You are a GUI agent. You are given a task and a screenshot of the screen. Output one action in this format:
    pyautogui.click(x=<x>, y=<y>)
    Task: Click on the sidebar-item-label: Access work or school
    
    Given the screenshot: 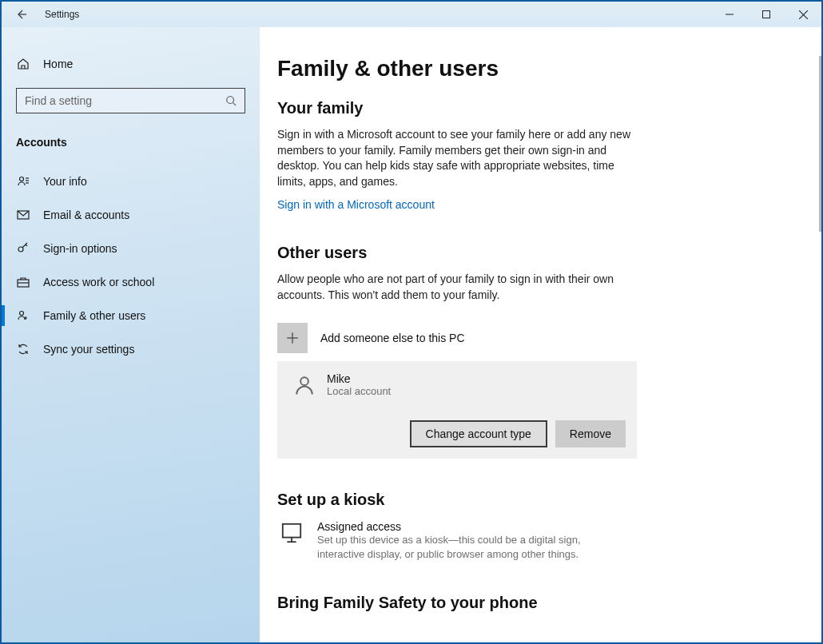 What is the action you would take?
    pyautogui.click(x=99, y=282)
    